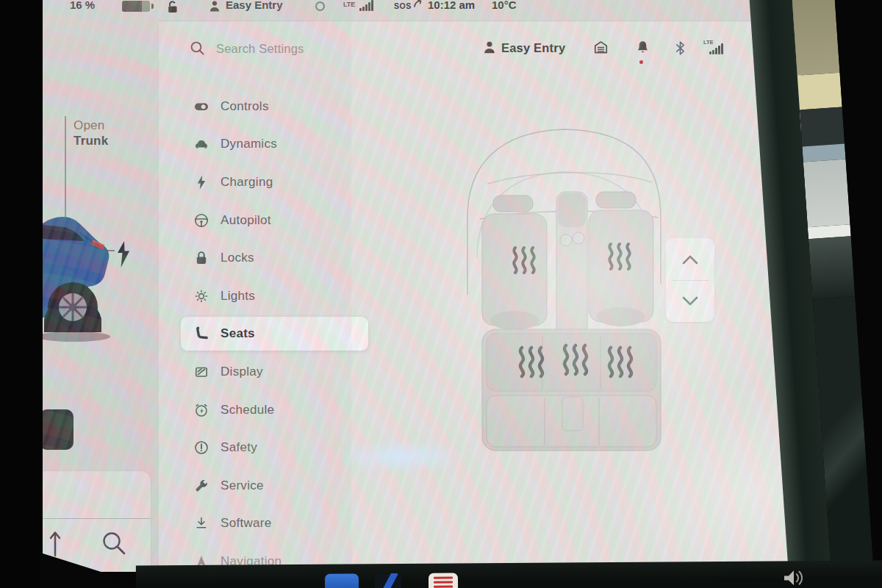  Describe the element at coordinates (403, 6) in the screenshot. I see `sos-label: SOS` at that location.